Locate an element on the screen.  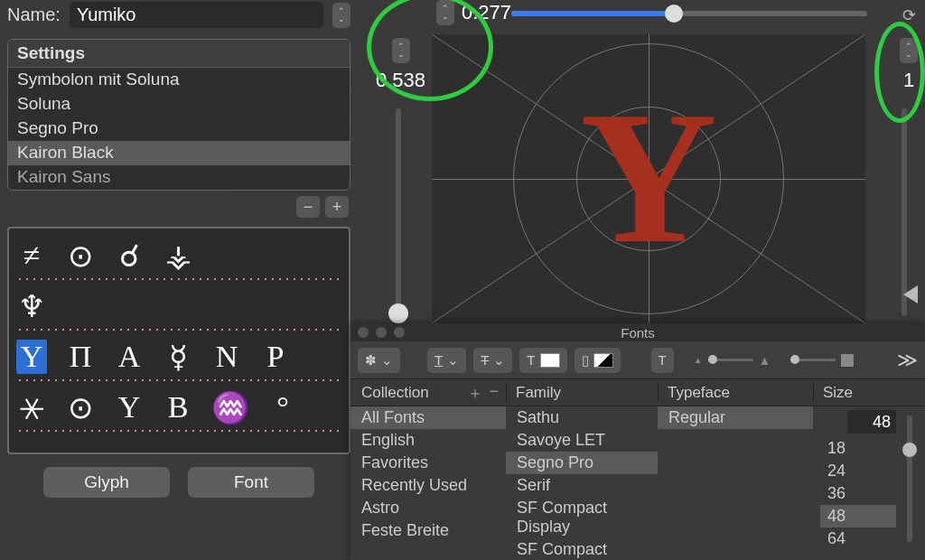
family-item: Sathu is located at coordinates (582, 417).